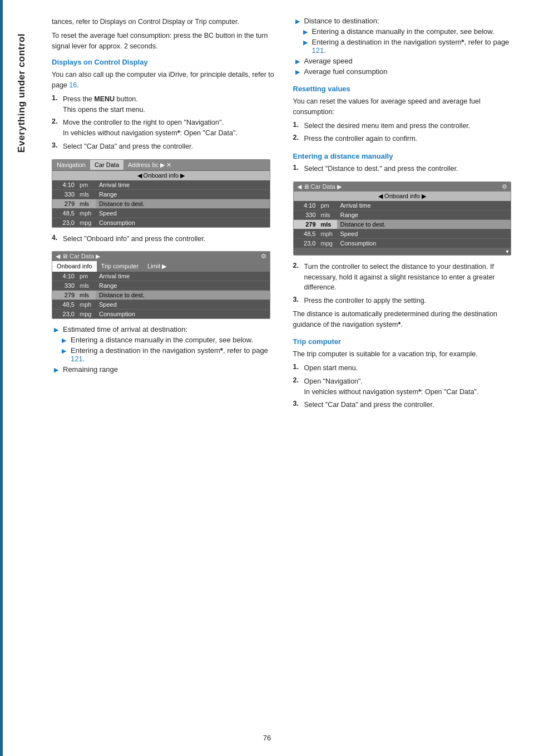  I want to click on screen-3-row-5: 23,0 mpg Consumption, so click(403, 244).